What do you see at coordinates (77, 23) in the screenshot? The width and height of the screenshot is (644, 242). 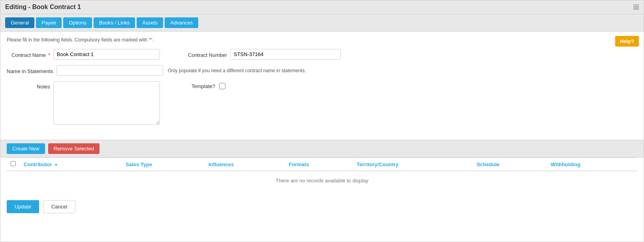 I see `tab-options: Options` at bounding box center [77, 23].